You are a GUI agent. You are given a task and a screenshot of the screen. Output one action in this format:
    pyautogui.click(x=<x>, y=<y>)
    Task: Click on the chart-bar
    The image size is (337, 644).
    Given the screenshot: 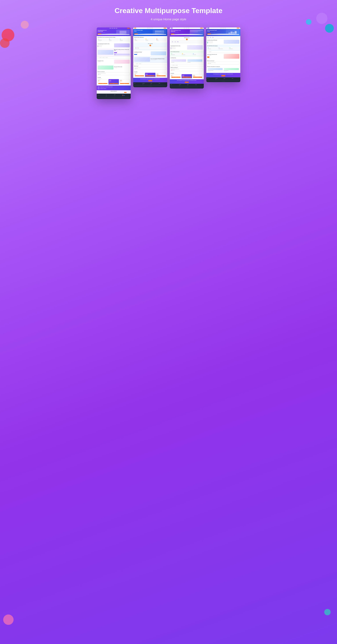 What is the action you would take?
    pyautogui.click(x=234, y=33)
    